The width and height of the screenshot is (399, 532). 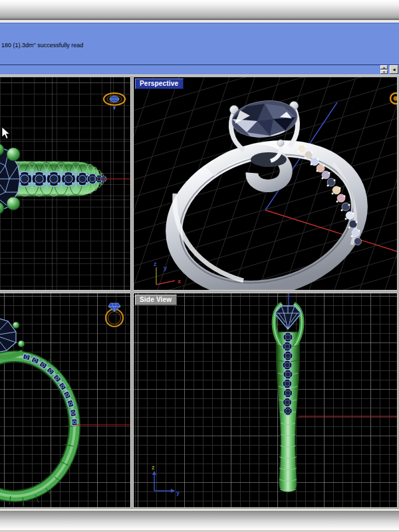 What do you see at coordinates (200, 49) in the screenshot?
I see `command-panel: 180 (1).3dm" successfully read o selecti…` at bounding box center [200, 49].